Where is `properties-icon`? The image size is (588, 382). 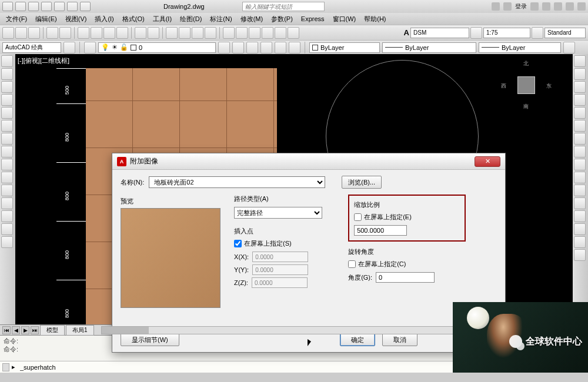
properties-icon is located at coordinates (229, 33).